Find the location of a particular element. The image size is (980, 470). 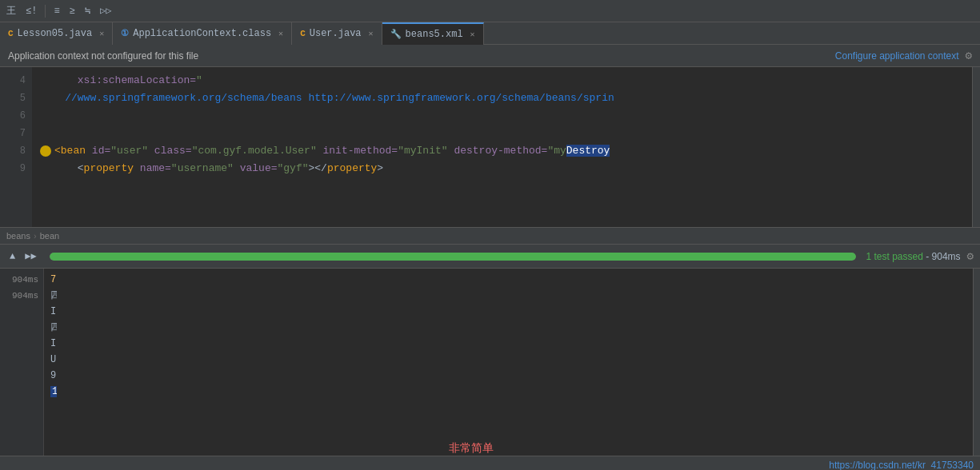

tab-close-user: ✕ is located at coordinates (371, 34).